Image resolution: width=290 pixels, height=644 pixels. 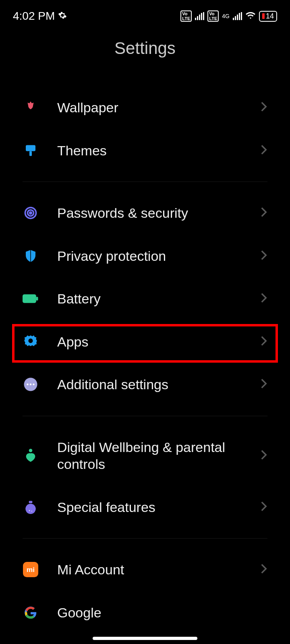 What do you see at coordinates (186, 16) in the screenshot?
I see `volte-icon: VoLTE` at bounding box center [186, 16].